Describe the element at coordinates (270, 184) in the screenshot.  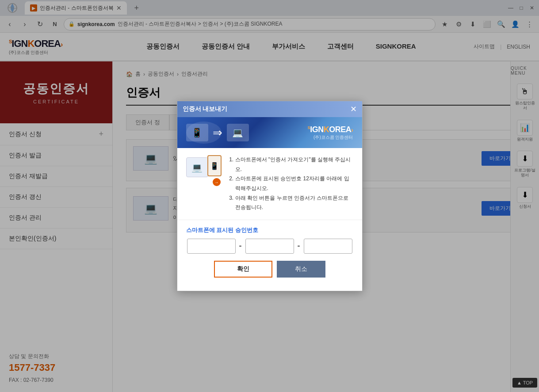
I see `modal-instructions: 💻 📱 → 스마트폰에서 "인증서 가져오기"를 실행해 주십시오. 스마트폰에…` at that location.